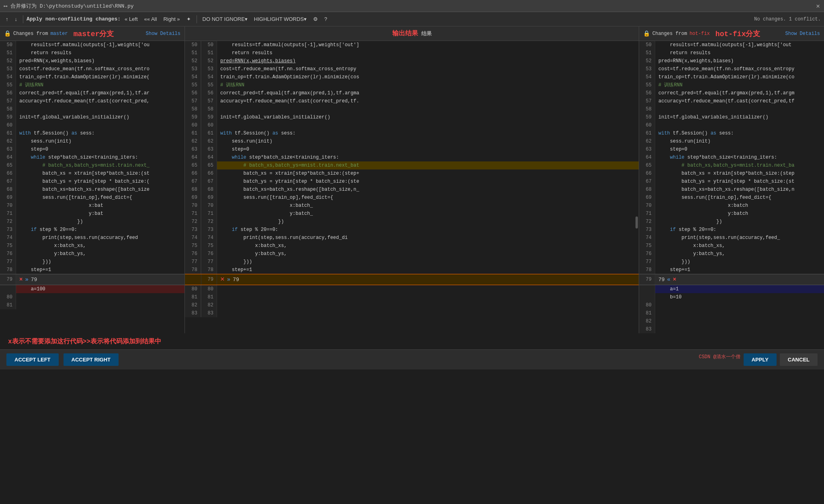 The height and width of the screenshot is (504, 824). Describe the element at coordinates (94, 34) in the screenshot. I see `master-annotation: master分支` at that location.